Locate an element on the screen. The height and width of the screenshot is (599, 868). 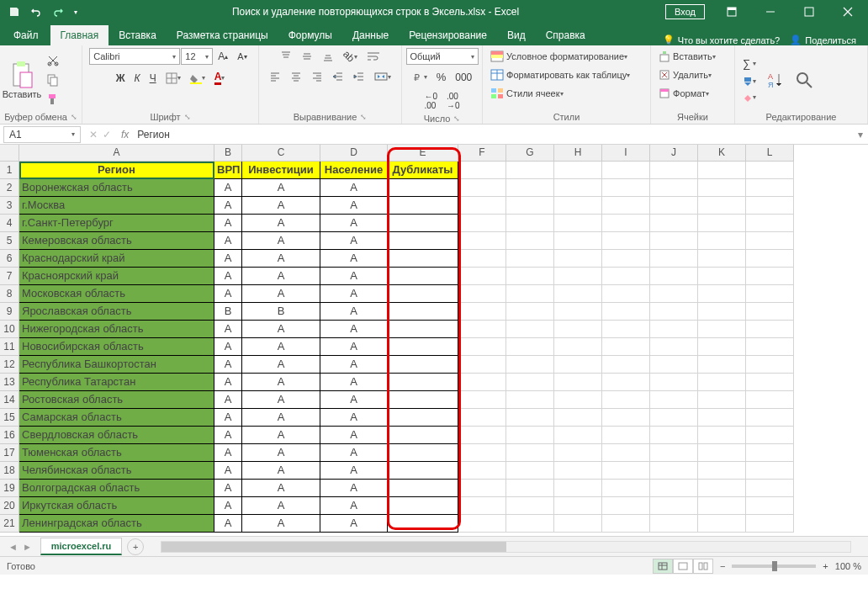
horizontal-scrollbar is located at coordinates (506, 547).